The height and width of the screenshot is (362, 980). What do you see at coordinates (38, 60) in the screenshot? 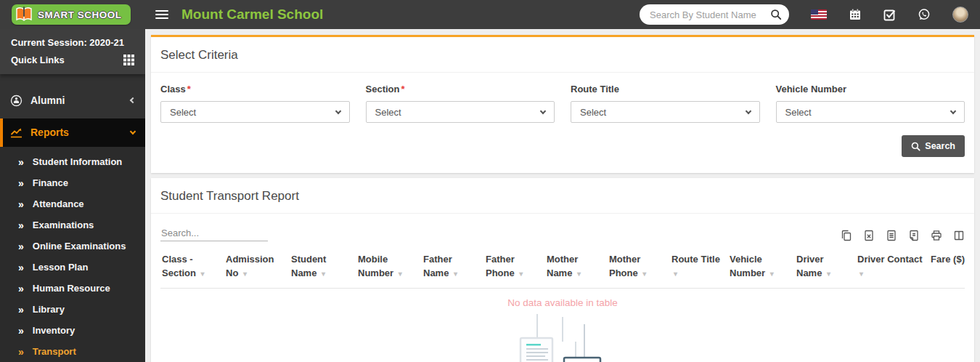
I see `quick-links-label: Quick Links` at bounding box center [38, 60].